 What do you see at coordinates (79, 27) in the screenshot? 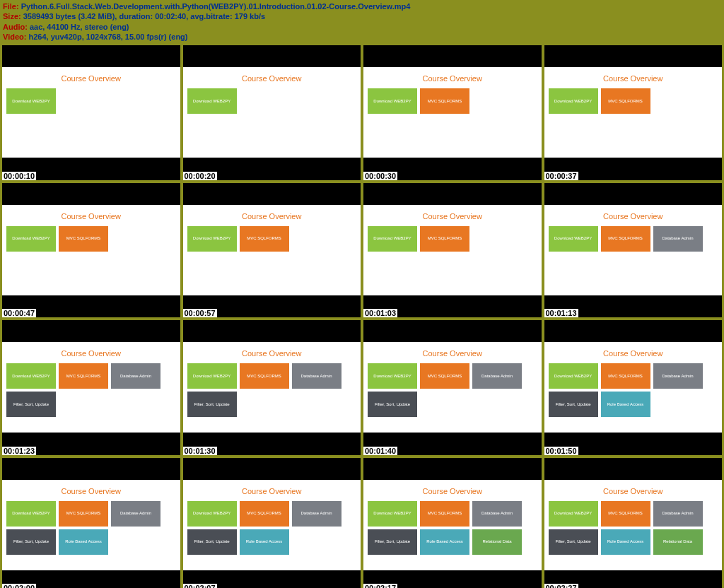
I see `audio-value: aac, 44100 Hz, stereo (eng)` at bounding box center [79, 27].